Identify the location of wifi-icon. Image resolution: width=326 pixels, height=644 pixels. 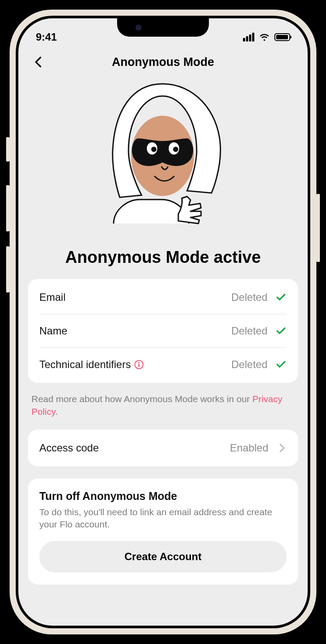
(264, 37).